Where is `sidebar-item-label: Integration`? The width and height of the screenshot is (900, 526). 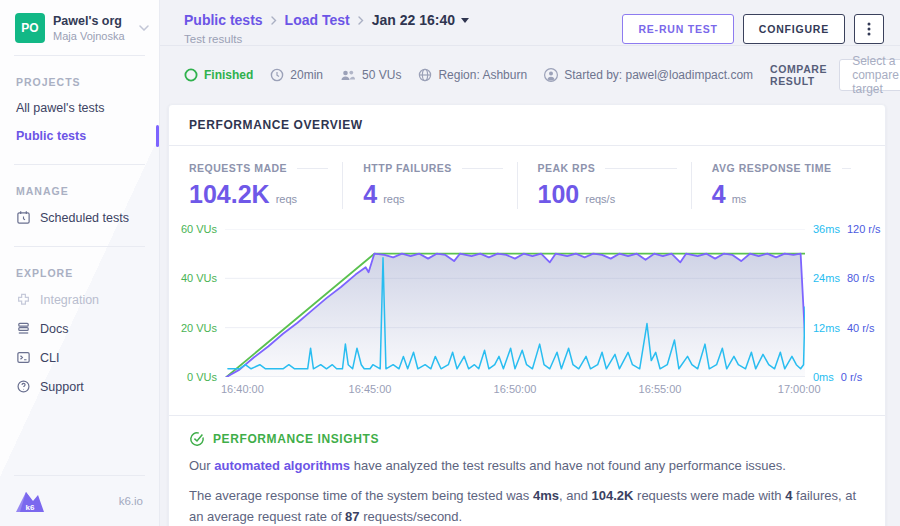 sidebar-item-label: Integration is located at coordinates (70, 300).